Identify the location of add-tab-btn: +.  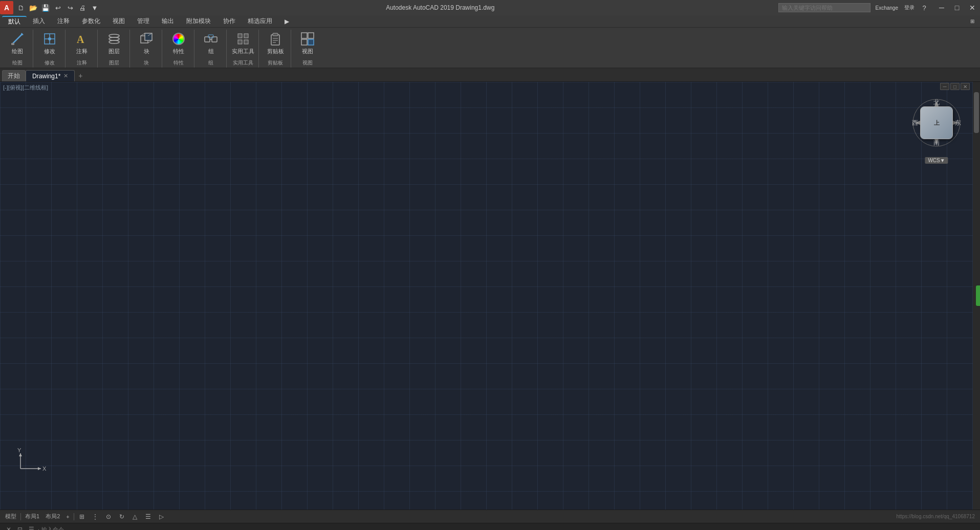
(80, 76).